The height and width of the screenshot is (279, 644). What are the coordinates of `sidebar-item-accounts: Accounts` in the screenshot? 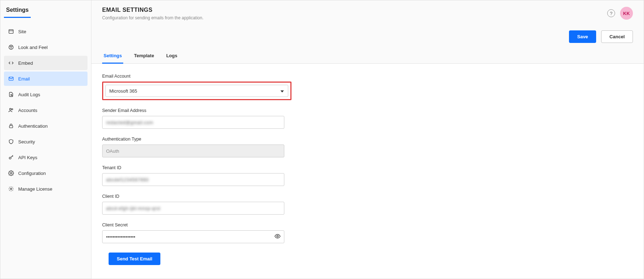 It's located at (46, 110).